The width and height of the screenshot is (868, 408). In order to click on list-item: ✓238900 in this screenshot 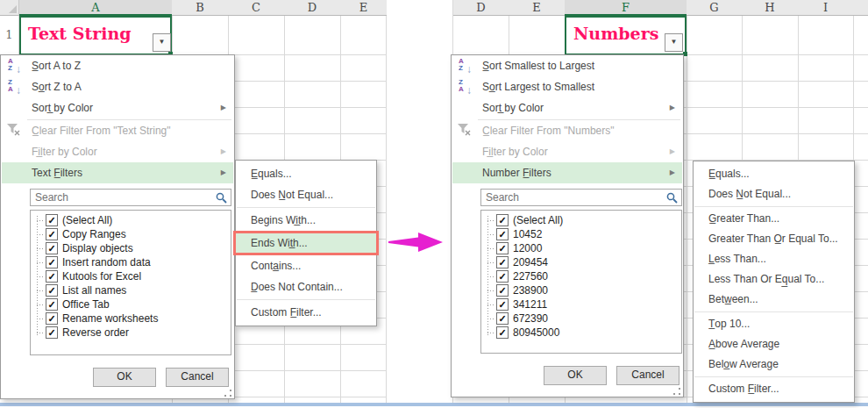, I will do `click(582, 290)`.